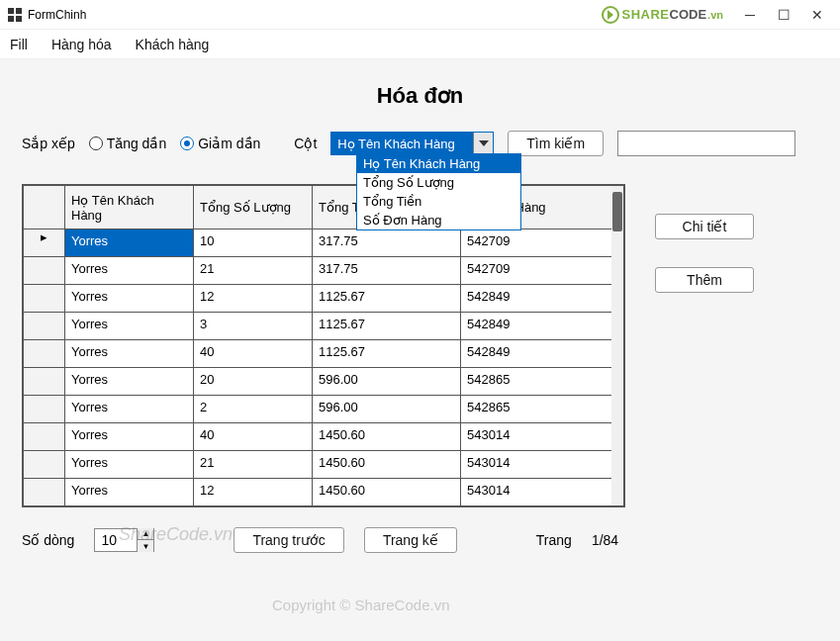 Image resolution: width=840 pixels, height=641 pixels. What do you see at coordinates (253, 326) in the screenshot?
I see `cell-qty: 3` at bounding box center [253, 326].